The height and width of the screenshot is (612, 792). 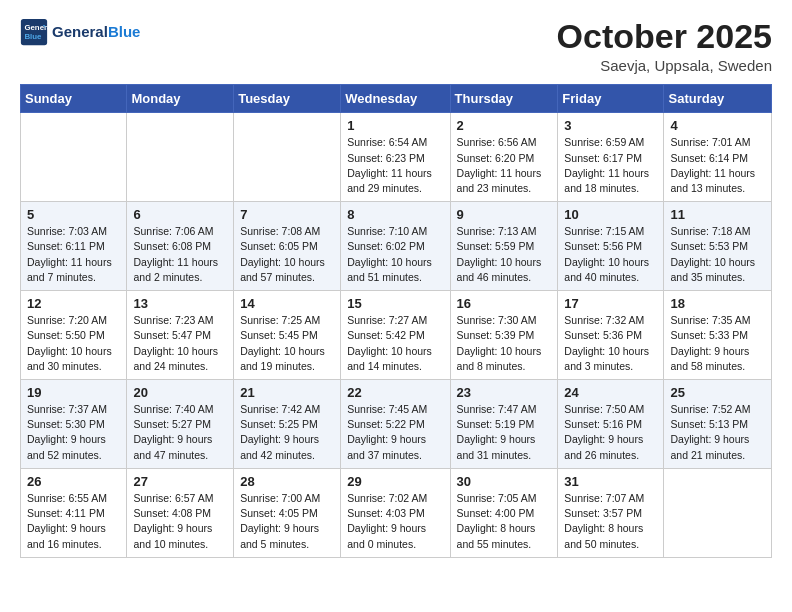 What do you see at coordinates (718, 336) in the screenshot?
I see `calendar-cell: 18Sunrise: 7:35 AM Sunset: 5:33 PM Dayli…` at bounding box center [718, 336].